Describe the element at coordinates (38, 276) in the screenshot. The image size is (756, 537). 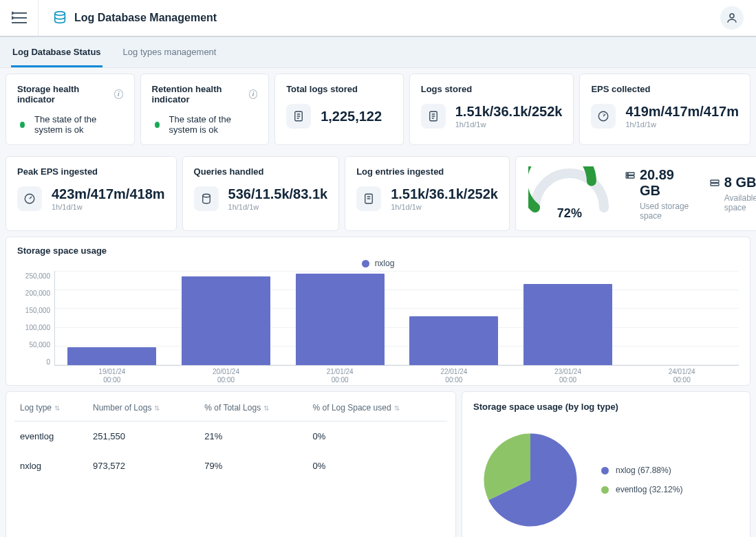
I see `y-tick-label: 250,000` at that location.